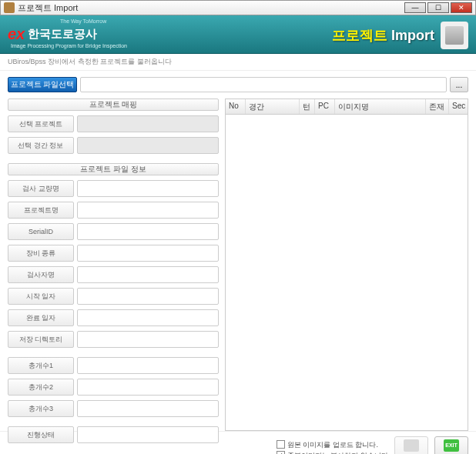 This screenshot has height=454, width=476. I want to click on value-count2, so click(148, 387).